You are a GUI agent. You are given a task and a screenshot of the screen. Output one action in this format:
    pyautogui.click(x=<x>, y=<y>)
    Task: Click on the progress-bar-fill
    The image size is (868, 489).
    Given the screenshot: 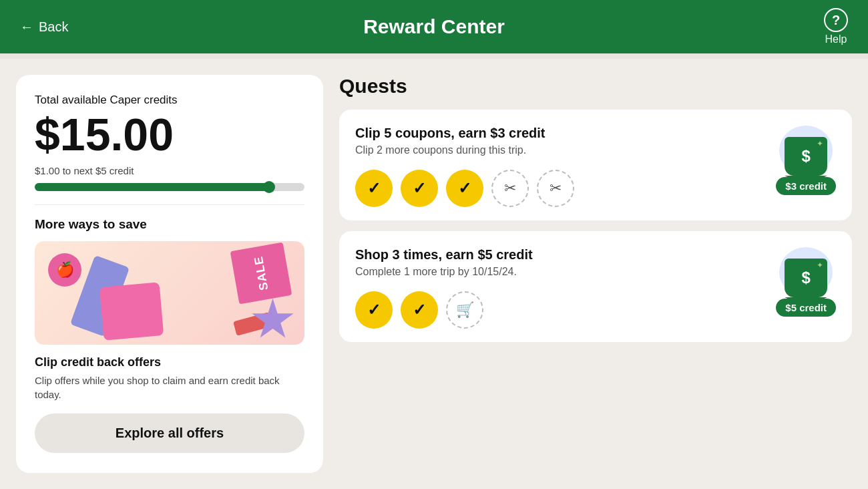 What is the action you would take?
    pyautogui.click(x=154, y=187)
    